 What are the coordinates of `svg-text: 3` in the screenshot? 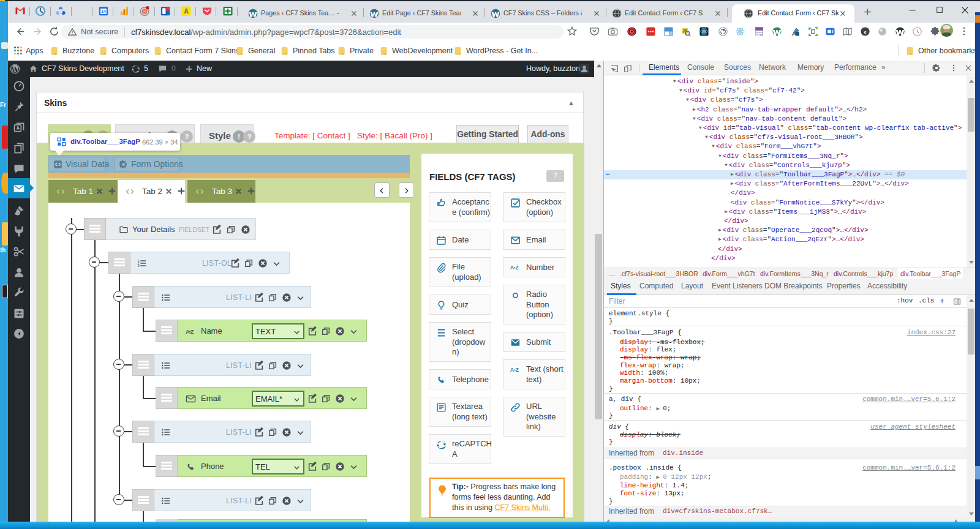 It's located at (138, 266).